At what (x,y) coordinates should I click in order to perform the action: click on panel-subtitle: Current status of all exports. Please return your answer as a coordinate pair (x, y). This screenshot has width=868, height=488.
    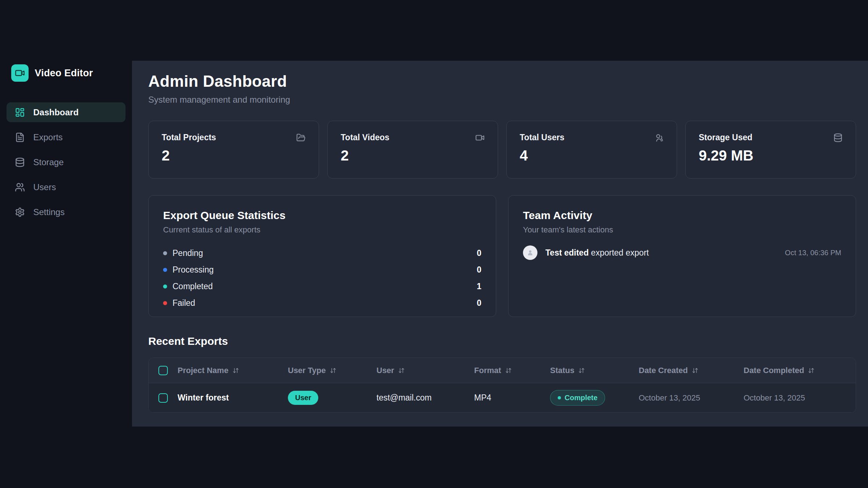
    Looking at the image, I should click on (322, 230).